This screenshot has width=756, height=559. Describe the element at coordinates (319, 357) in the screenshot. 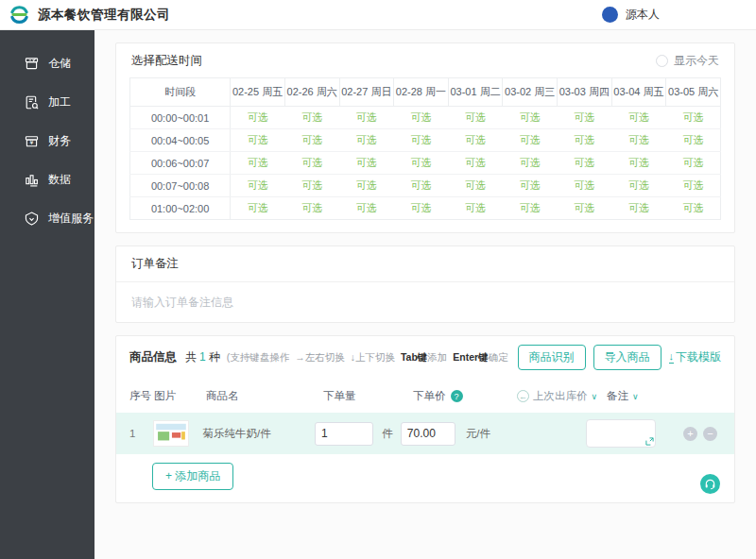

I see `hint-arrow-lr: →左右切换` at that location.